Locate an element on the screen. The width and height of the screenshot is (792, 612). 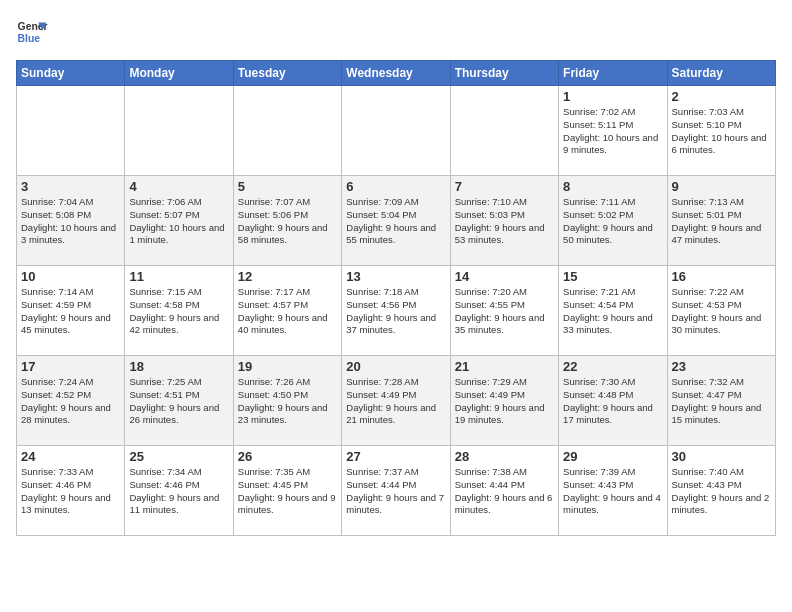
day-info: Sunrise: 7:35 AM Sunset: 4:45 PM Dayligh… is located at coordinates (288, 492).